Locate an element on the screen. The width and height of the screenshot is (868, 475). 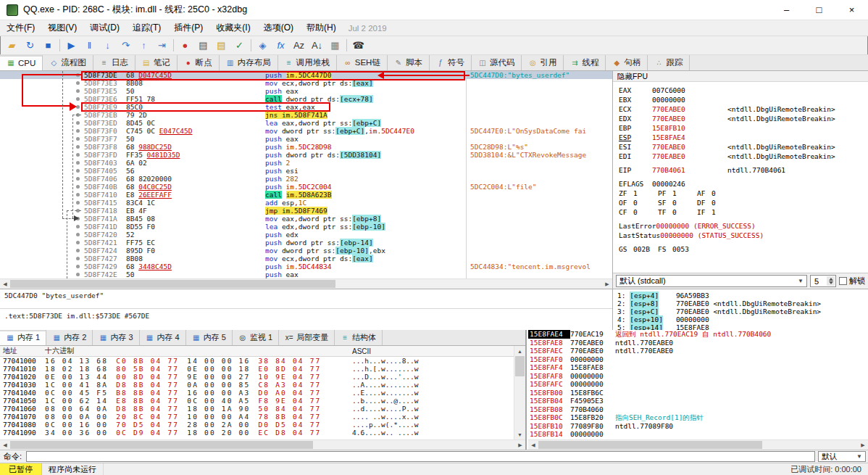
menu-item: 文件(F) is located at coordinates (20, 28).